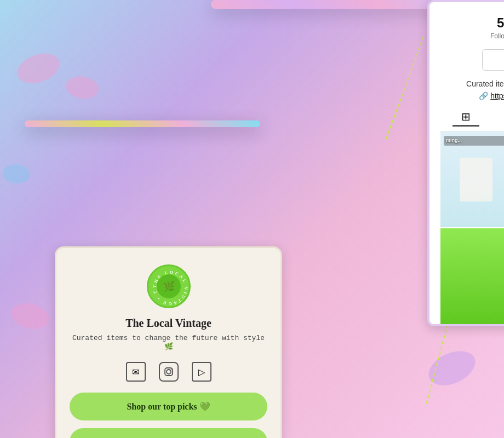 The width and height of the screenshot is (504, 438). I want to click on tiktok-profile-wrapper: 50 Following 101 Followers 80 Likes Edit…, so click(335, 4).